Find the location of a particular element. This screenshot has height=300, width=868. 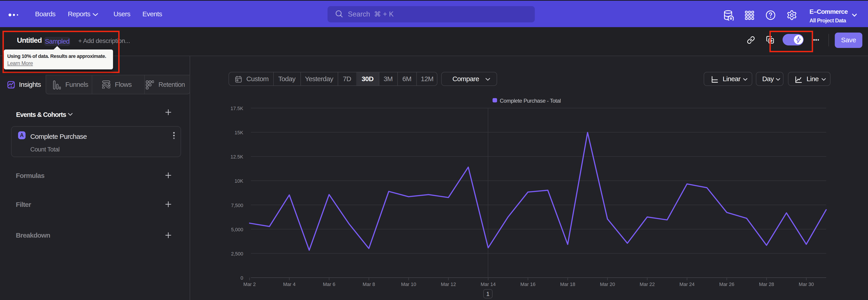

svg-text: 15K is located at coordinates (239, 133).